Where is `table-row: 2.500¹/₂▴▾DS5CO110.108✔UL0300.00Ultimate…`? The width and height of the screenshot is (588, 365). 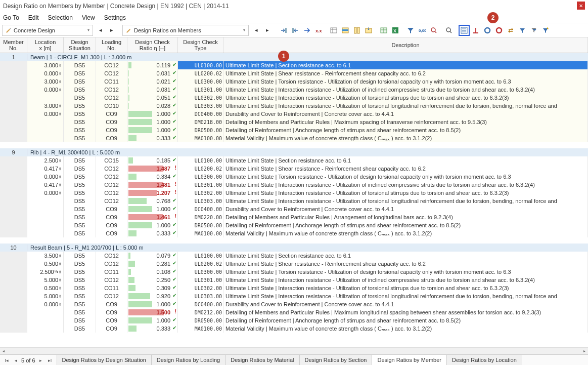 table-row: 2.500¹/₂▴▾DS5CO110.108✔UL0300.00Ultimate… is located at coordinates (294, 272).